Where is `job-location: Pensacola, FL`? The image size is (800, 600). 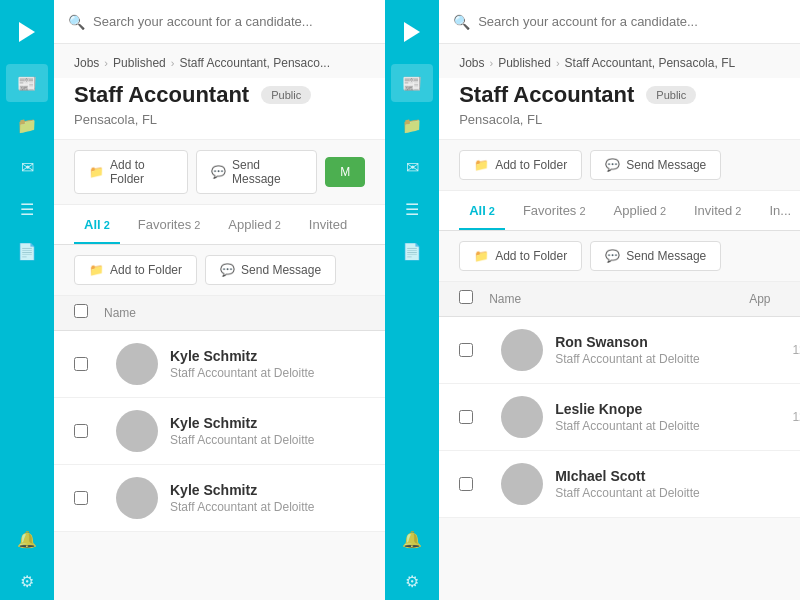
job-location: Pensacola, FL is located at coordinates (220, 120).